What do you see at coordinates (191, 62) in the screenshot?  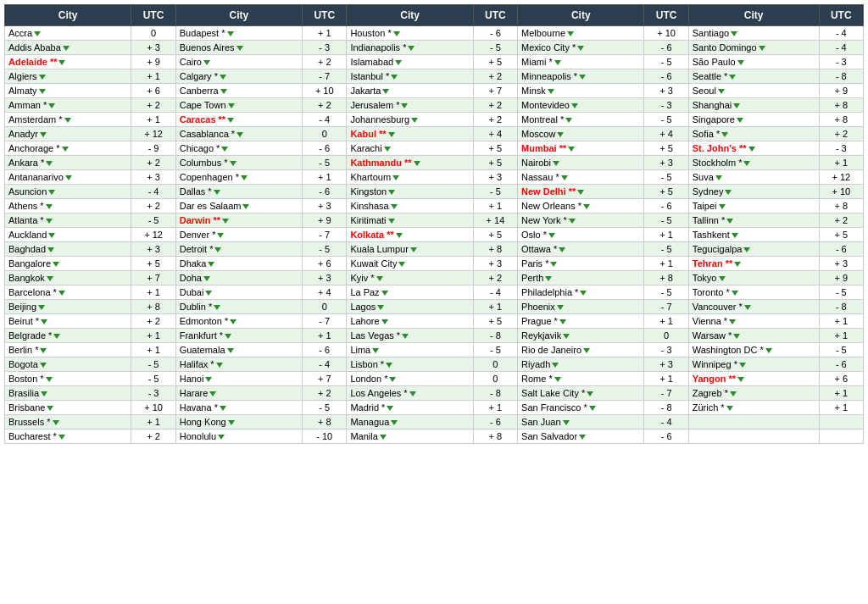 I see `city-name-text: Cairo` at bounding box center [191, 62].